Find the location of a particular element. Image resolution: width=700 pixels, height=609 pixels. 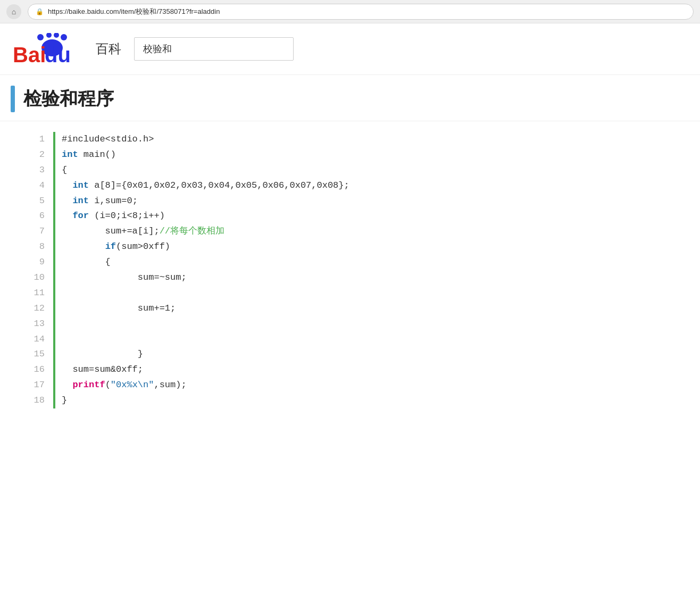

line-num-14: 14 is located at coordinates (38, 339).